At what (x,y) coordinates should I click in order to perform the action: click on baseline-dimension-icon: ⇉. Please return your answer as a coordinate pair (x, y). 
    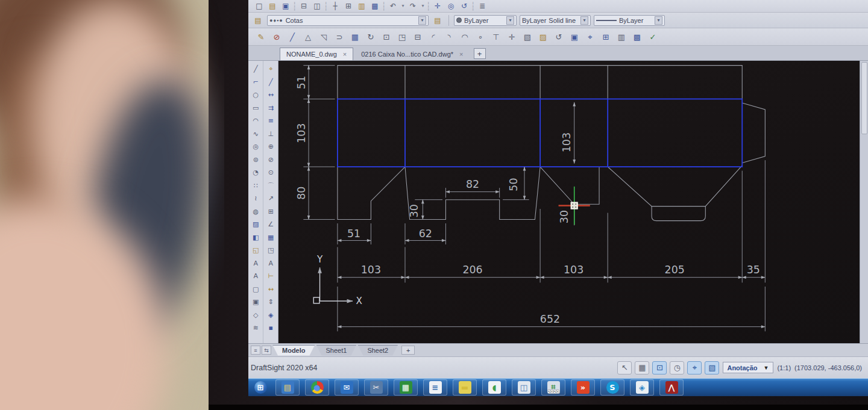
    Looking at the image, I should click on (271, 108).